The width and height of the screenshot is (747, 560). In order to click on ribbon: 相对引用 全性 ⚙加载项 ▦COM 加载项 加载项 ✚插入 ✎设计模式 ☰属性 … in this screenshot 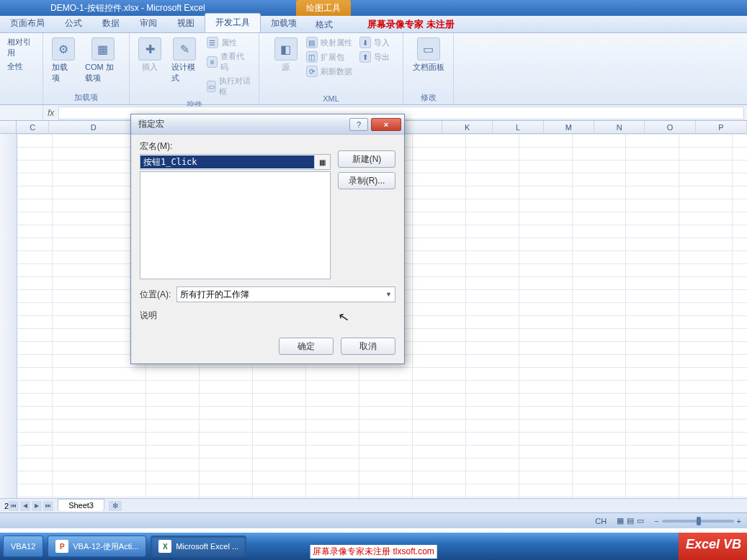, I will do `click(373, 69)`.